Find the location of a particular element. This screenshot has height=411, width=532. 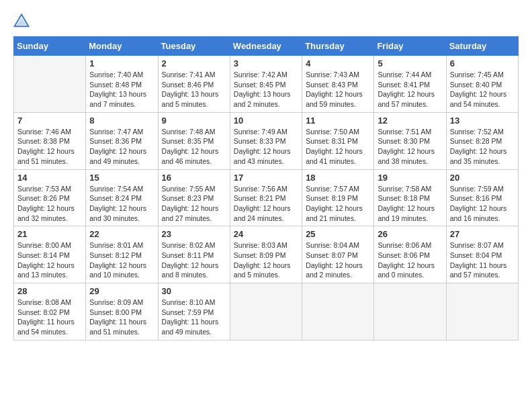

day-number: 22 is located at coordinates (122, 234).